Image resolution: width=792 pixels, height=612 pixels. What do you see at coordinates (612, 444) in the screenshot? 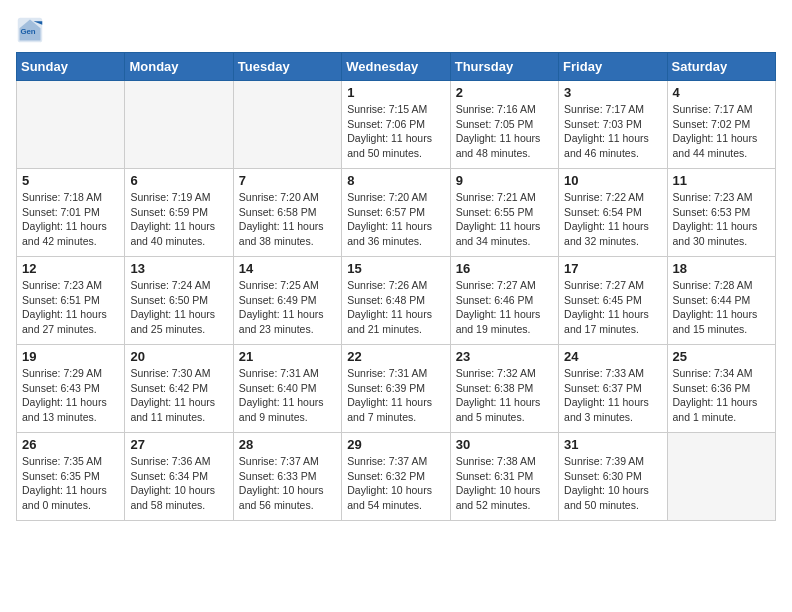
I see `day-number: 31` at bounding box center [612, 444].